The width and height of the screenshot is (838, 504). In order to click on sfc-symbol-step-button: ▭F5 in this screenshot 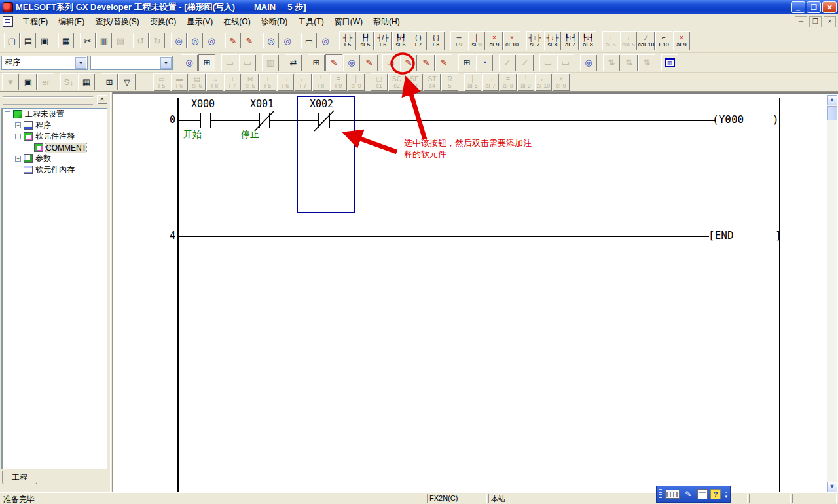, I will do `click(162, 82)`.